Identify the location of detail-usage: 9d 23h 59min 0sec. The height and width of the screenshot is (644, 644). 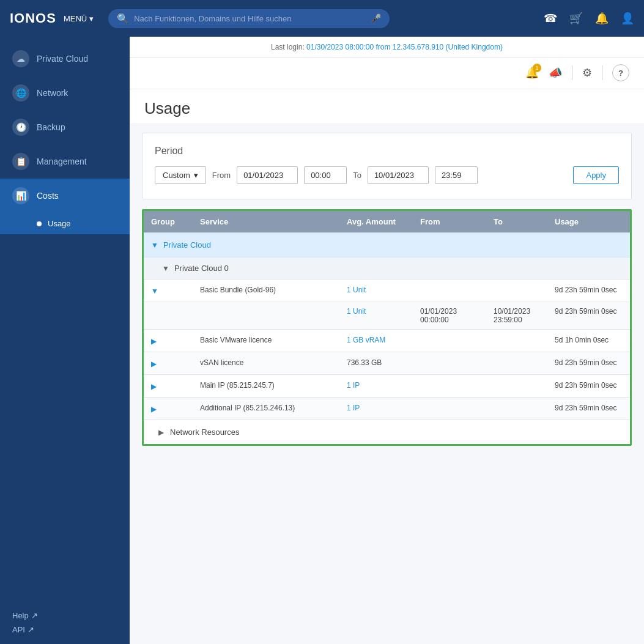
(593, 316).